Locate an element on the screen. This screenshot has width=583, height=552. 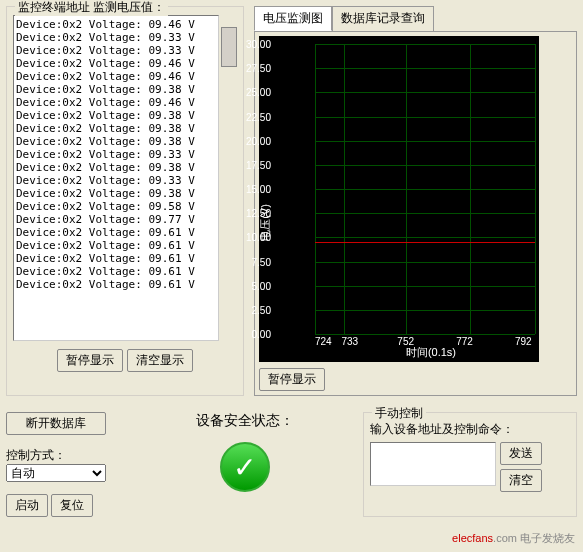
tab-db-query: 数据库记录查询 is located at coordinates (383, 18).